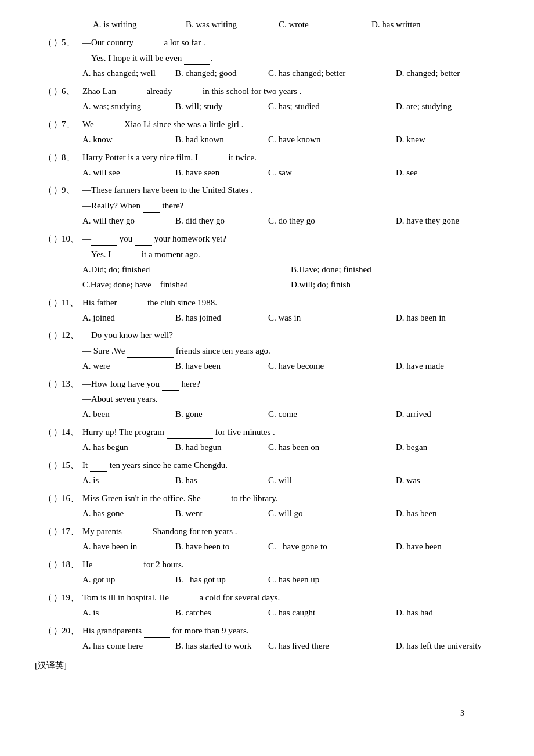  What do you see at coordinates (332, 366) in the screenshot?
I see `q12-opt-c: C. have become` at bounding box center [332, 366].